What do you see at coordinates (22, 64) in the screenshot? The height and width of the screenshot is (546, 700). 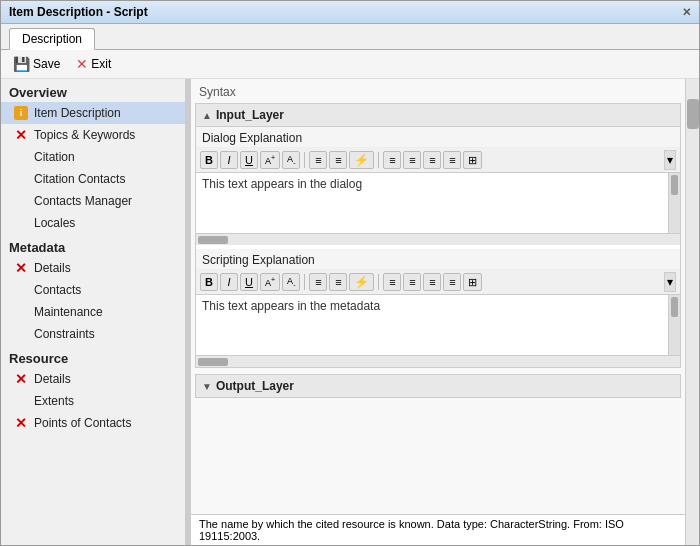 I see `save-icon: 💾` at bounding box center [22, 64].